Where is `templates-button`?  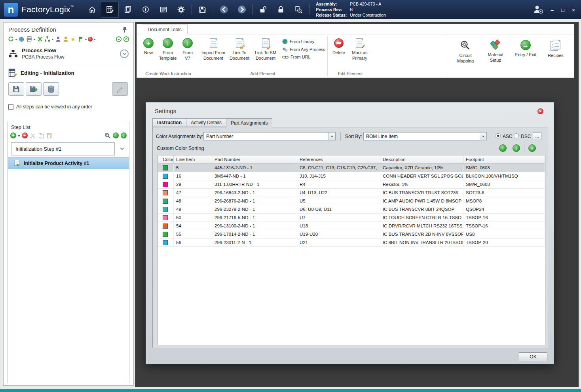 templates-button is located at coordinates (127, 9).